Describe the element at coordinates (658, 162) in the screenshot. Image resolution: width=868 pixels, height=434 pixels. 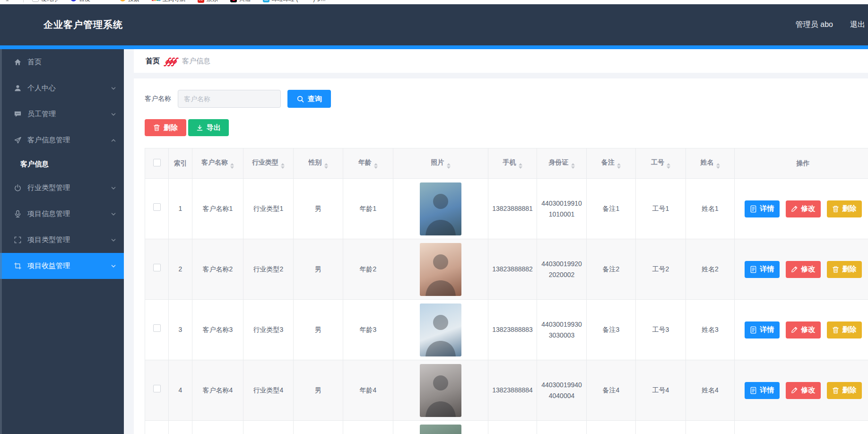
I see `column-header-label: 工号` at that location.